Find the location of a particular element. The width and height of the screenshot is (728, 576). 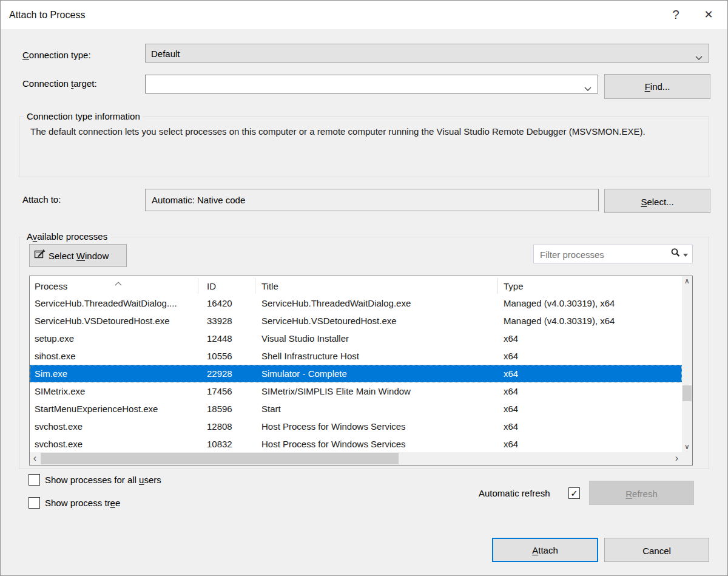

connection-type-label: Connection type: is located at coordinates (57, 55).